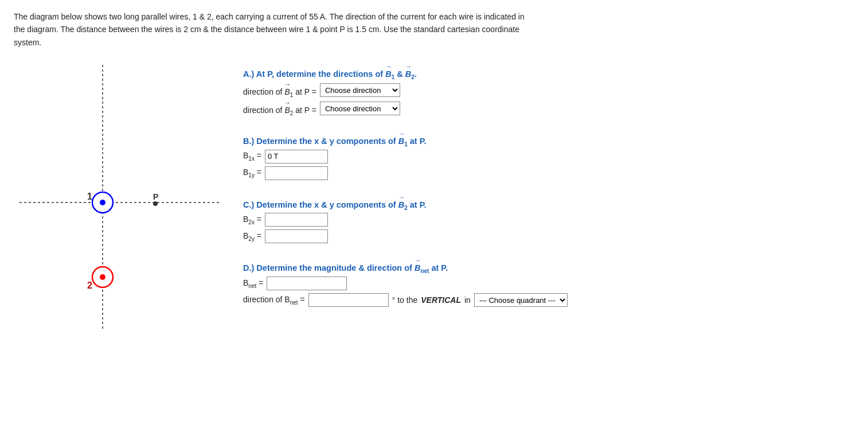  I want to click on b2y-label: B2y =, so click(252, 236).